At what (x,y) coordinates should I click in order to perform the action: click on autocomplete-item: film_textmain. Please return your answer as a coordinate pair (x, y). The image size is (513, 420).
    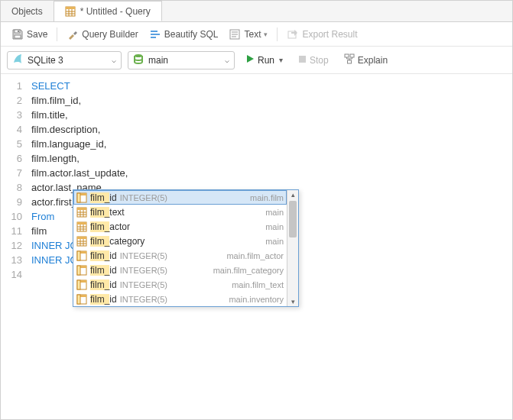
    Looking at the image, I should click on (180, 212).